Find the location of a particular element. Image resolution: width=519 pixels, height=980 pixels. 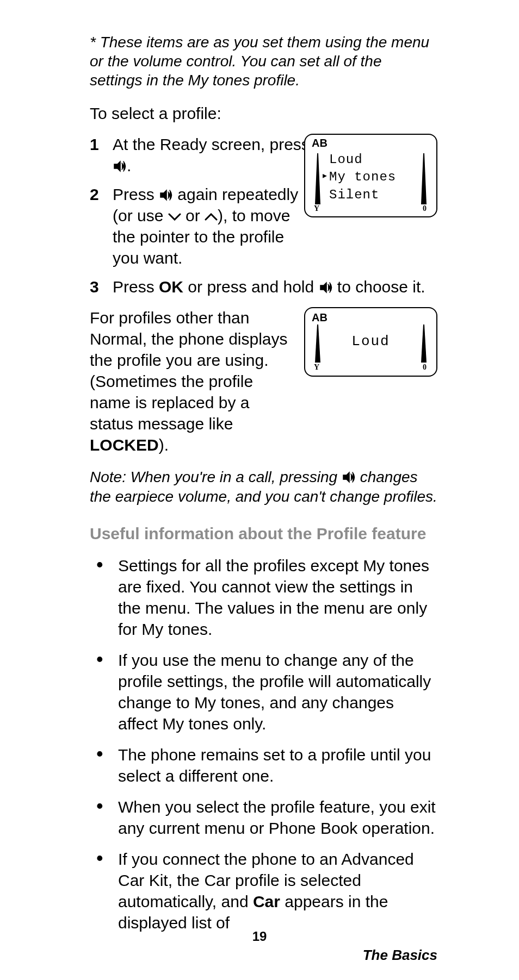

step-number: 2 is located at coordinates (101, 226).